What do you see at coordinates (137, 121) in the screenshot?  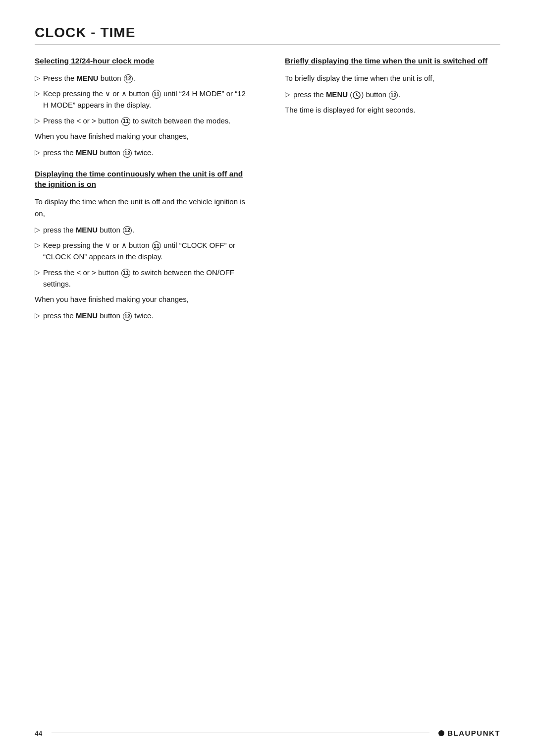 I see `bullet-text-3: Press the < or > button 11 to switch bet…` at bounding box center [137, 121].